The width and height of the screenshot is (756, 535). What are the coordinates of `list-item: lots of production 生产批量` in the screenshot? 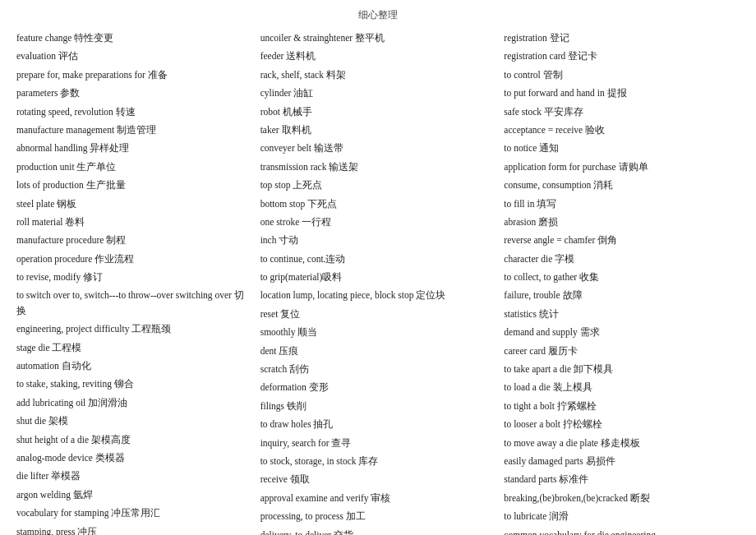 It's located at (135, 185).